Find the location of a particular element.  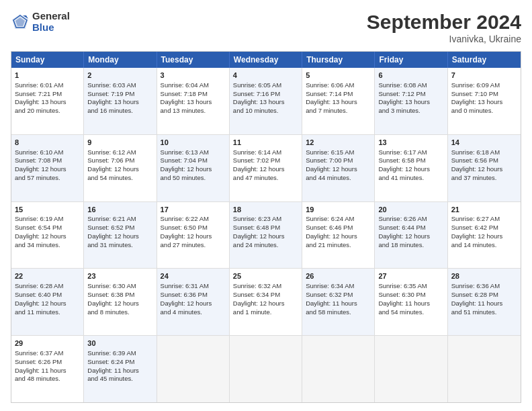

day-info-line: Sunset: 7:16 PM is located at coordinates (266, 94).